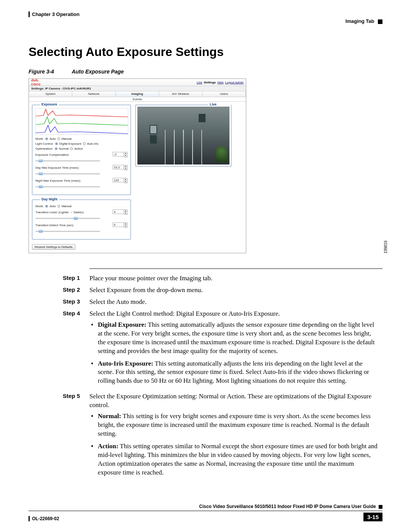 The height and width of the screenshot is (532, 411). I want to click on dn-trans-slider, so click(68, 218).